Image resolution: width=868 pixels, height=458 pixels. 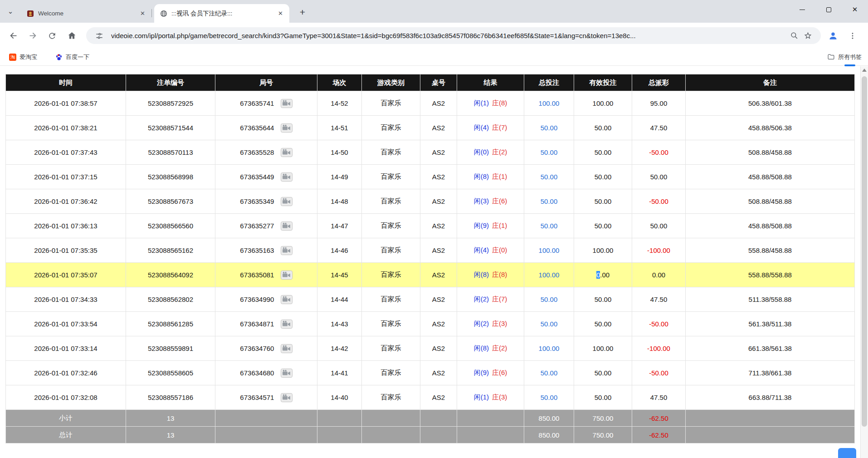 What do you see at coordinates (603, 349) in the screenshot?
I see `cell-valid-bet: 100.00` at bounding box center [603, 349].